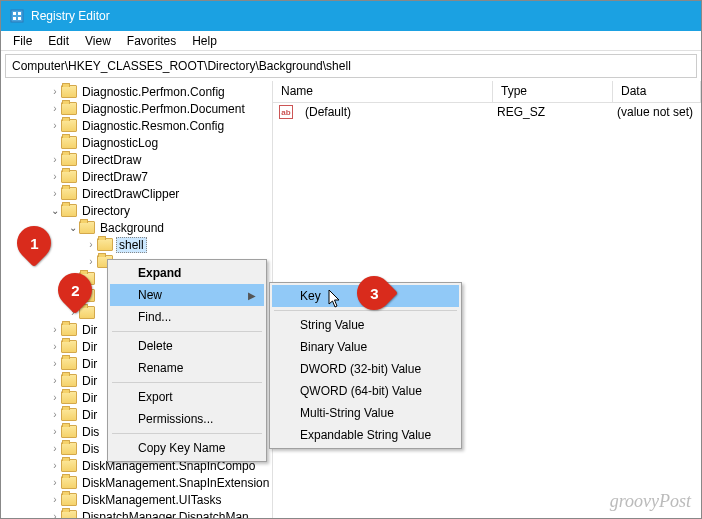 This screenshot has height=519, width=702. I want to click on submenu-string: String Value, so click(366, 325).